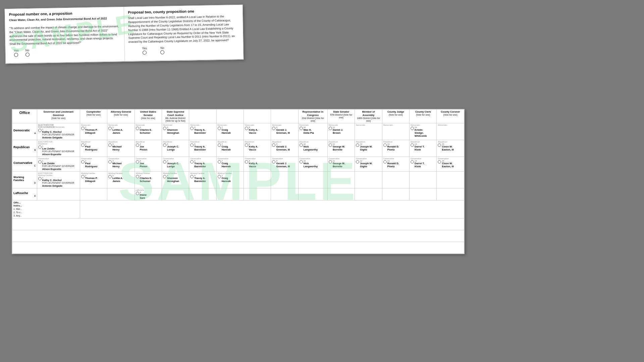 This screenshot has width=644, height=362. What do you see at coordinates (110, 128) in the screenshot?
I see `dem-ag-circle` at bounding box center [110, 128].